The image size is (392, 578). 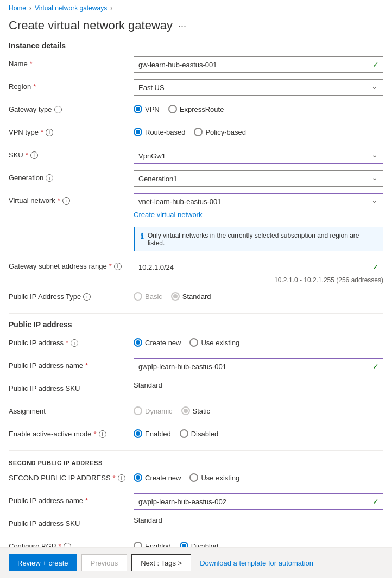 What do you see at coordinates (157, 342) in the screenshot?
I see `public-ip-create-new: Create new` at bounding box center [157, 342].